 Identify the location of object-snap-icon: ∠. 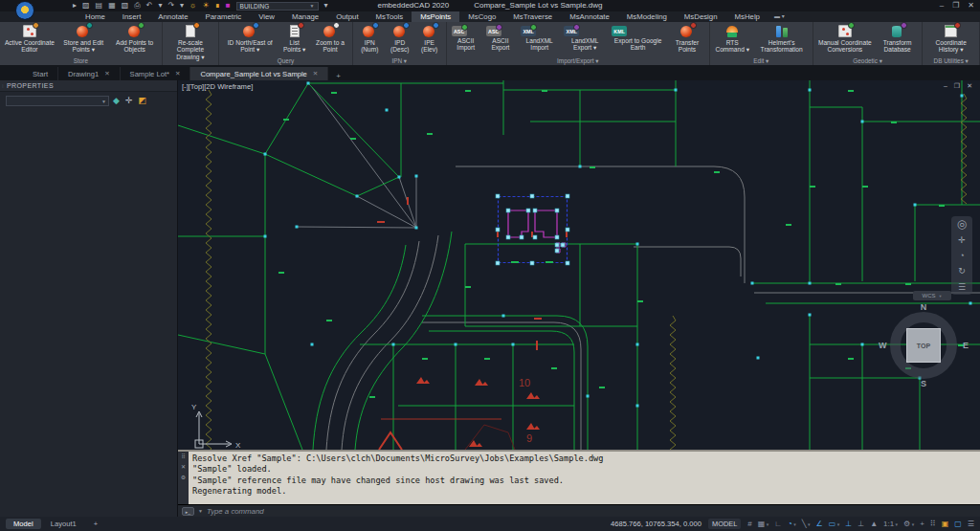
(819, 524).